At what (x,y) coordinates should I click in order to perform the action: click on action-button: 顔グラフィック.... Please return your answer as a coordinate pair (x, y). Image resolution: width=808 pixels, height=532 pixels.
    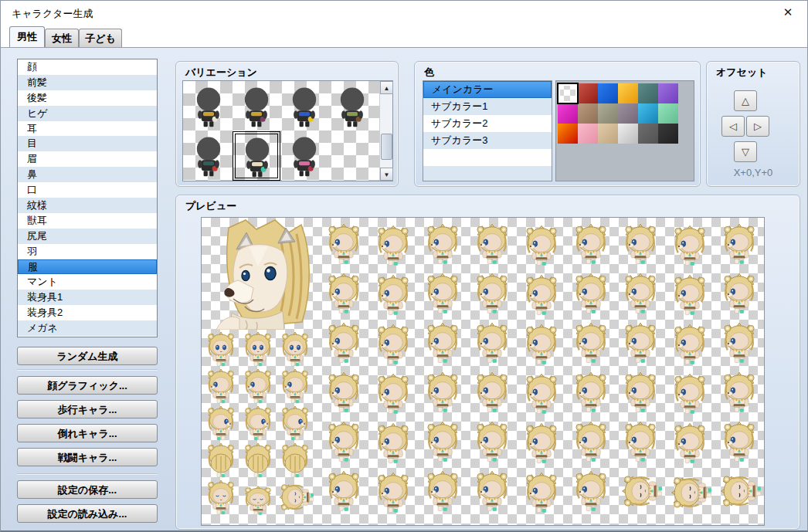
    Looking at the image, I should click on (87, 385).